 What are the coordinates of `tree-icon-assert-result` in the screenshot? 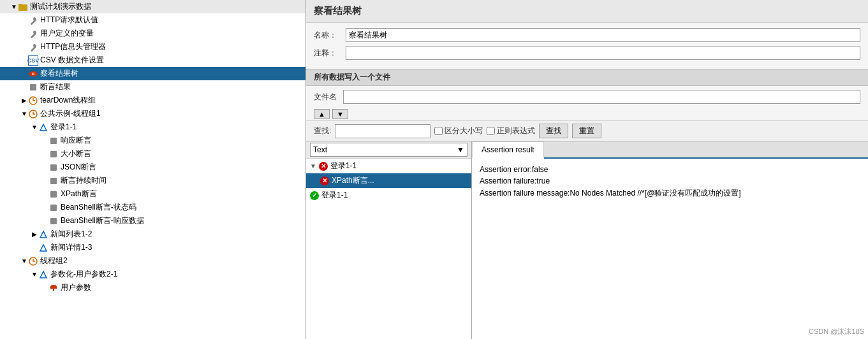 It's located at (33, 87).